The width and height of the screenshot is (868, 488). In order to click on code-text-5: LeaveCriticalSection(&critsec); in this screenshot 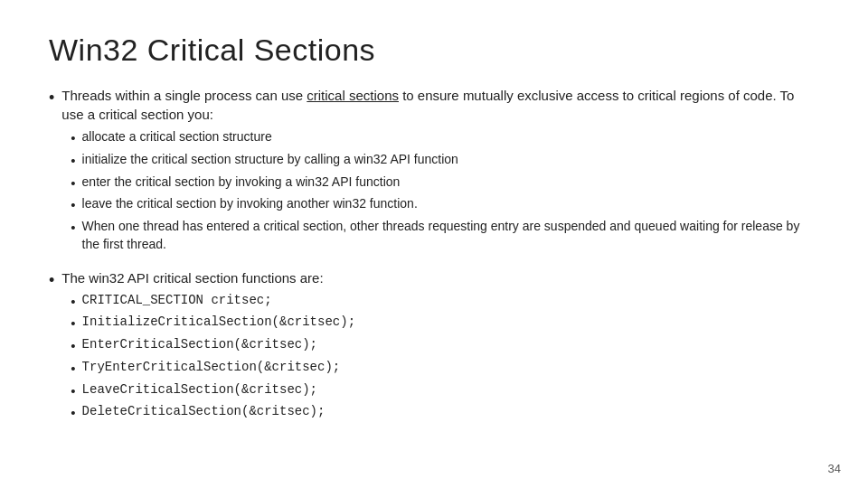, I will do `click(200, 389)`.